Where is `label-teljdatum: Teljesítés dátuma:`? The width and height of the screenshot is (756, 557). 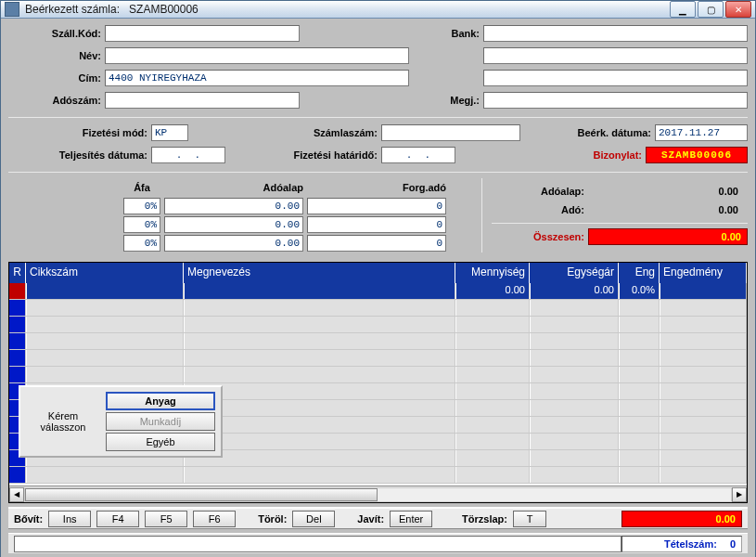
label-teljdatum: Teljesítés dátuma: is located at coordinates (78, 155).